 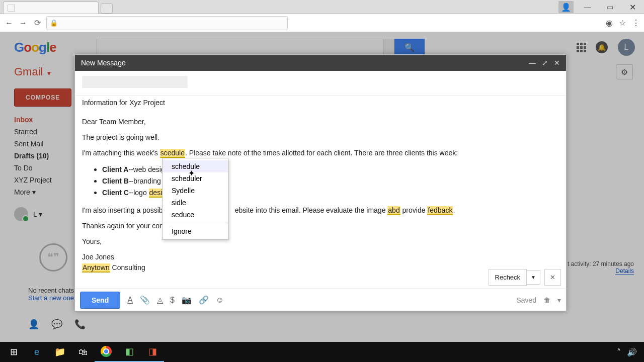 I want to click on store-icon: 🛍, so click(x=83, y=352).